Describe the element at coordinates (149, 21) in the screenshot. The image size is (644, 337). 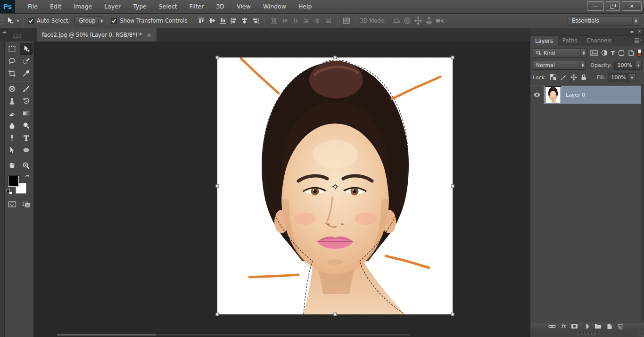
I see `show-transform-option: Show Transform Controls` at that location.